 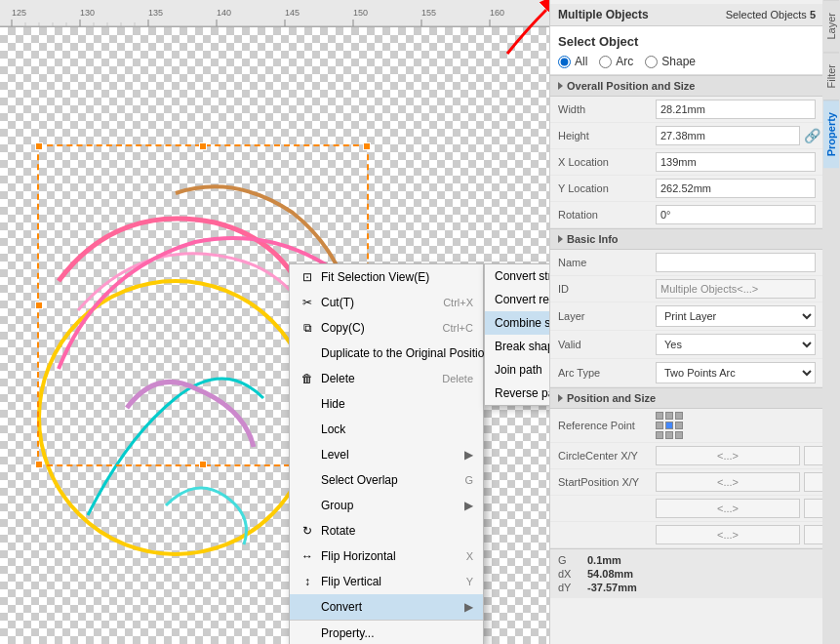 I want to click on basic-info-title: Basic Info, so click(x=593, y=239).